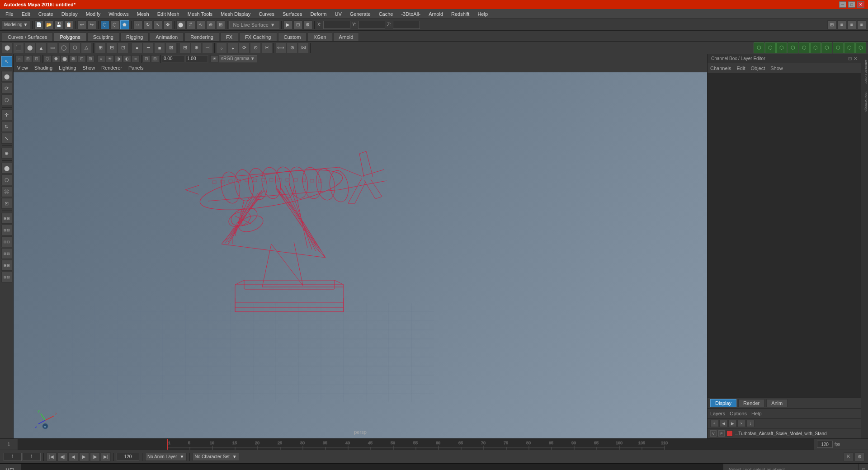 This screenshot has width=868, height=470. I want to click on chamfer-tool: ⬧, so click(233, 48).